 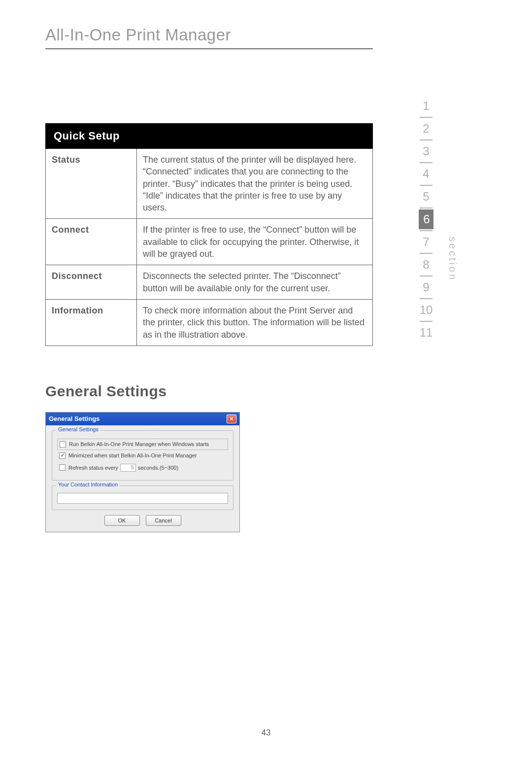 What do you see at coordinates (426, 310) in the screenshot?
I see `section-nav-item: 10` at bounding box center [426, 310].